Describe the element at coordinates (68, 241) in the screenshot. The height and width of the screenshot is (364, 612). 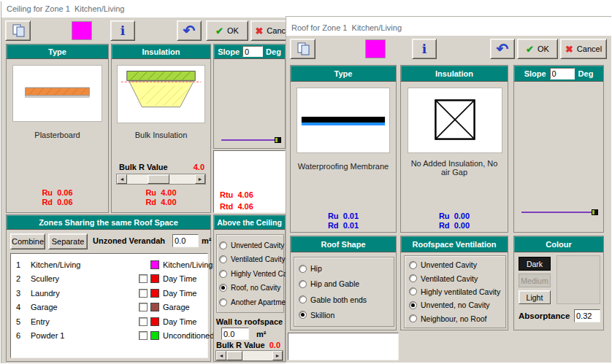
I see `separate-button: Separate` at that location.